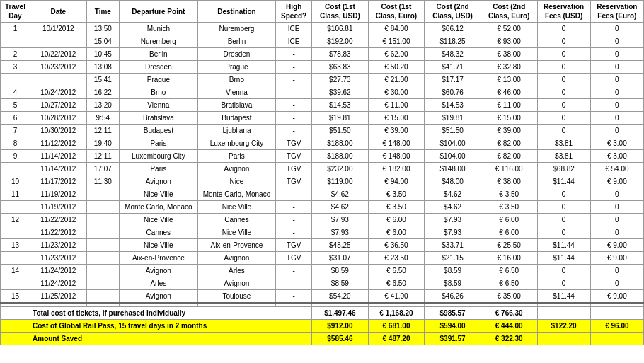  What do you see at coordinates (103, 169) in the screenshot?
I see `cell-time: 17:07` at bounding box center [103, 169].